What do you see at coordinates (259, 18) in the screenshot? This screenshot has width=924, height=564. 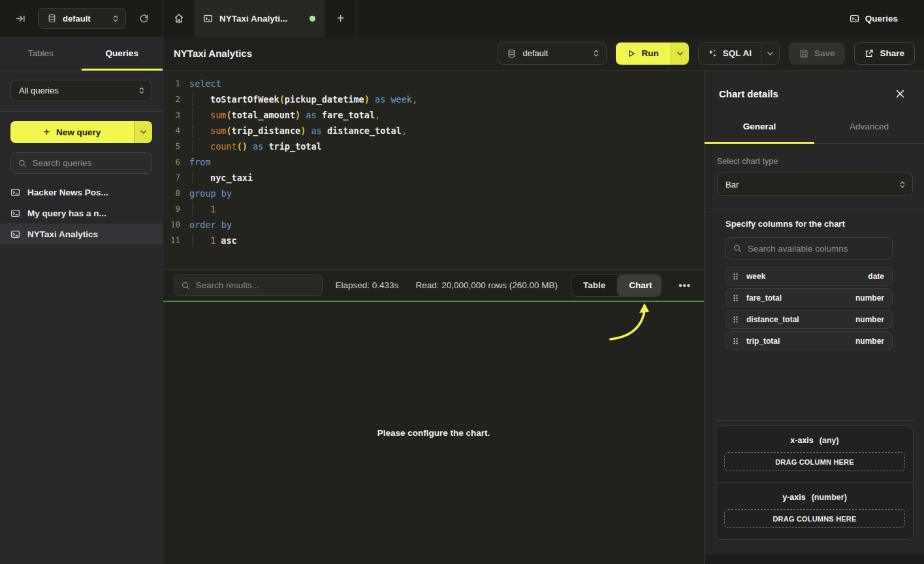 I see `tab-nytaxi-analytics: NYTaxi Analyti...` at bounding box center [259, 18].